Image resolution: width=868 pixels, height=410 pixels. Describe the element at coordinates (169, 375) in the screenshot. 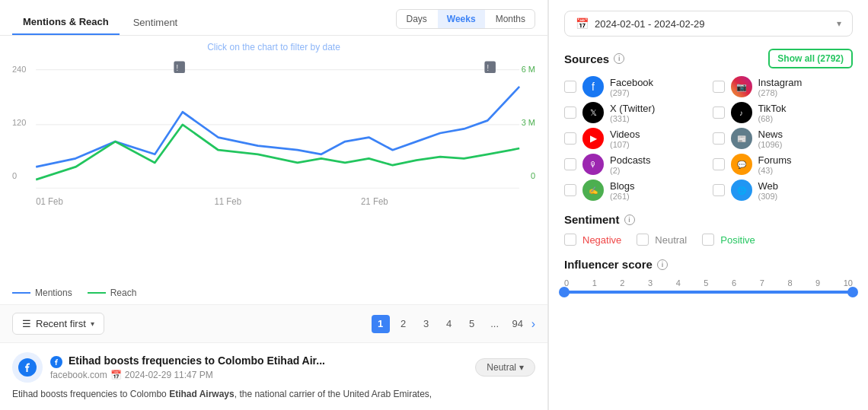

I see `article-date: 2024-02-29 11:47 PM` at that location.